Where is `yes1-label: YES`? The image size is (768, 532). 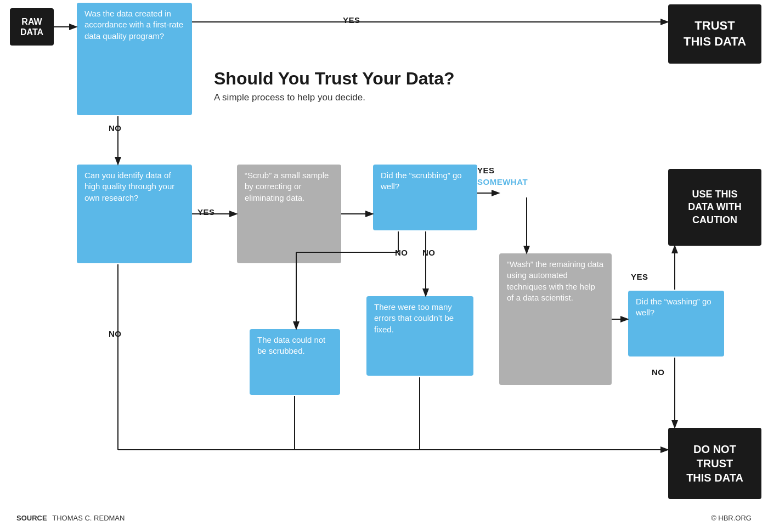
yes1-label: YES is located at coordinates (352, 20).